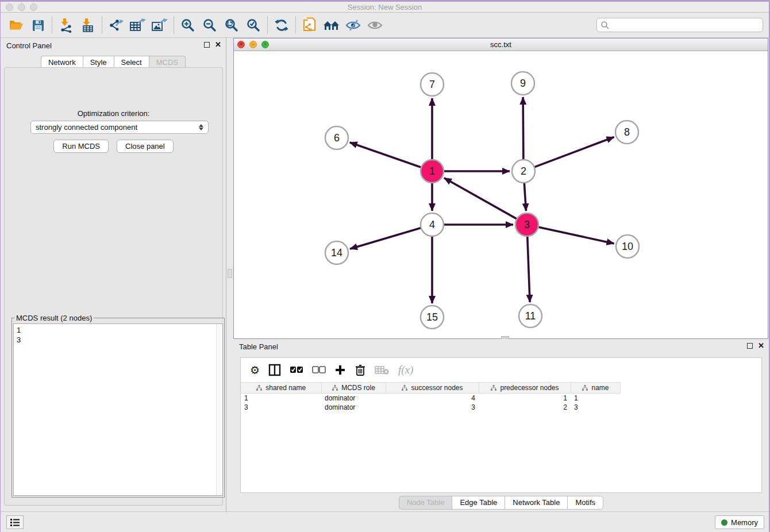 Image resolution: width=770 pixels, height=532 pixels. What do you see at coordinates (523, 171) in the screenshot?
I see `node-2: 2` at bounding box center [523, 171].